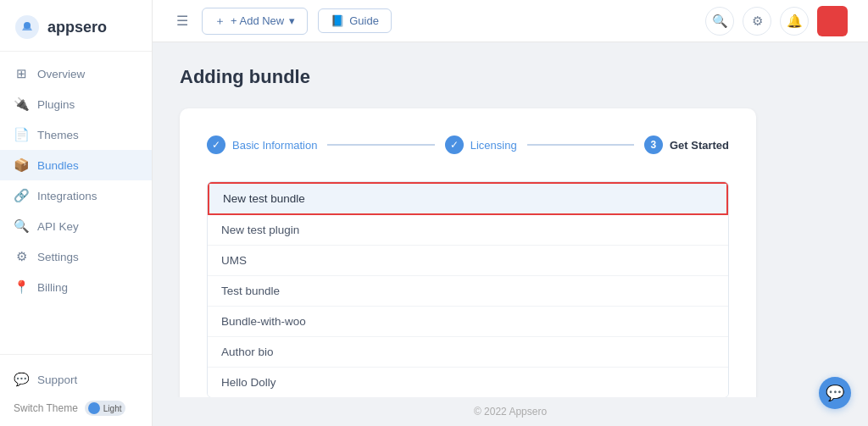 The image size is (868, 426). I want to click on sidebar-label-plugins: Plugins, so click(56, 105).